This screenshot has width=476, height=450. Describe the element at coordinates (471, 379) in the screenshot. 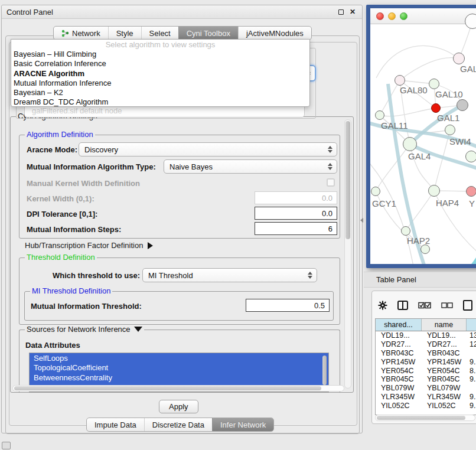

I see `cell: 9.` at that location.